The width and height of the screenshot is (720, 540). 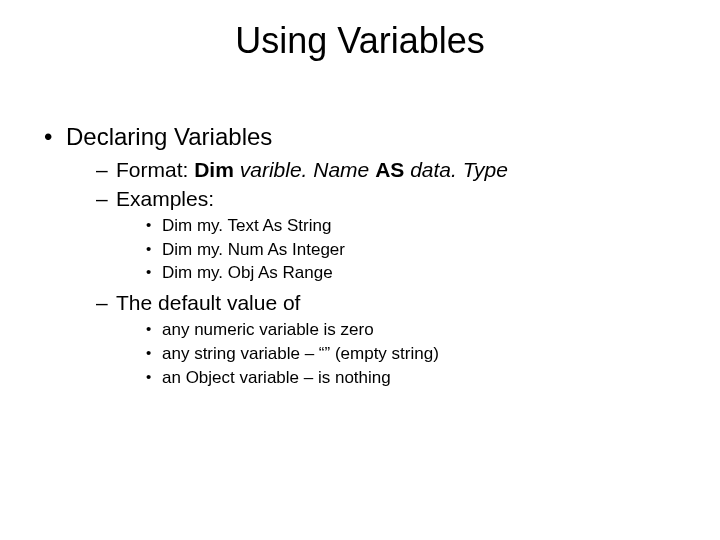 What do you see at coordinates (305, 170) in the screenshot?
I see `format-var: varible. Name` at bounding box center [305, 170].